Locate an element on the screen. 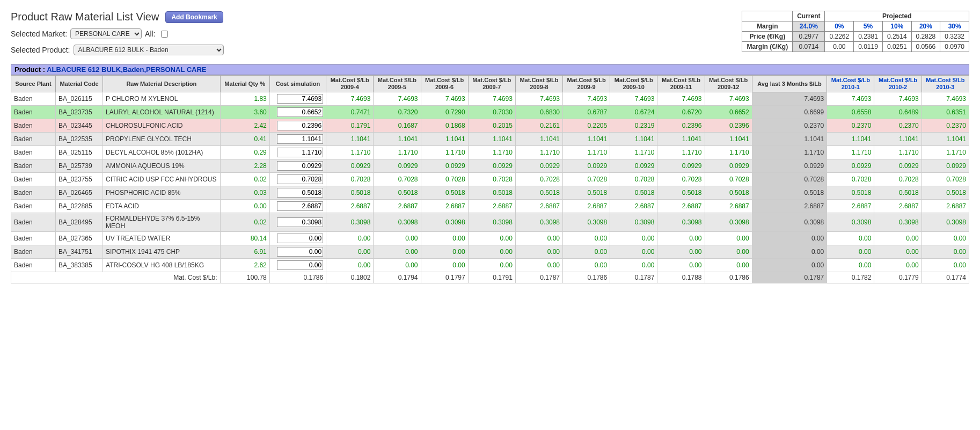 The height and width of the screenshot is (430, 980). table-row: BadenBA_023735LAURYL ALCOHOL NATURAL (12… is located at coordinates (491, 113).